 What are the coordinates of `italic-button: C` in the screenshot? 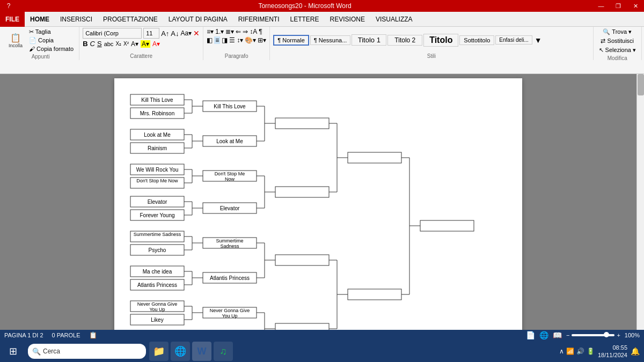 It's located at (92, 44).